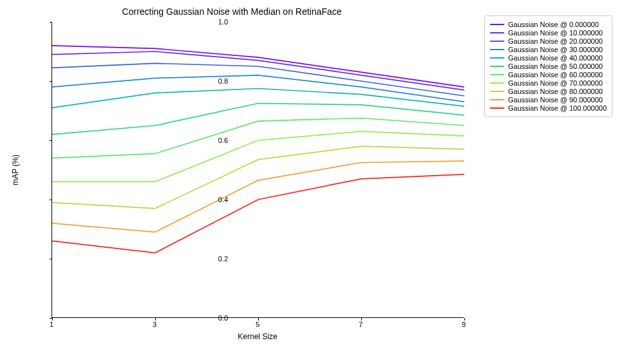  What do you see at coordinates (549, 100) in the screenshot?
I see `legend-item: Gaussian Noise @ 90.000000` at bounding box center [549, 100].